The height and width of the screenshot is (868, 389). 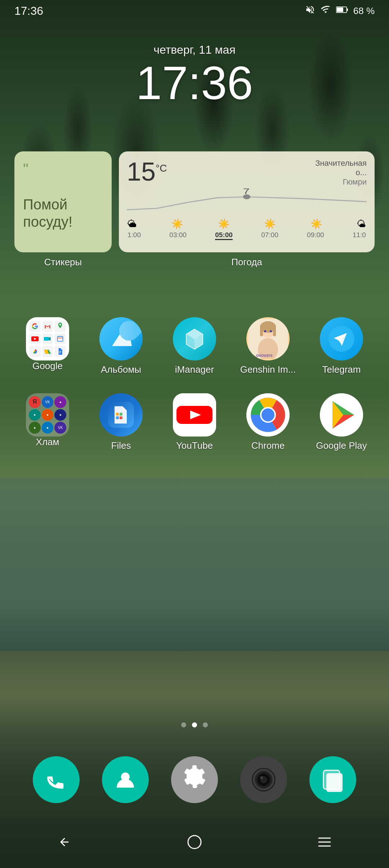 I want to click on dock-phone, so click(x=56, y=780).